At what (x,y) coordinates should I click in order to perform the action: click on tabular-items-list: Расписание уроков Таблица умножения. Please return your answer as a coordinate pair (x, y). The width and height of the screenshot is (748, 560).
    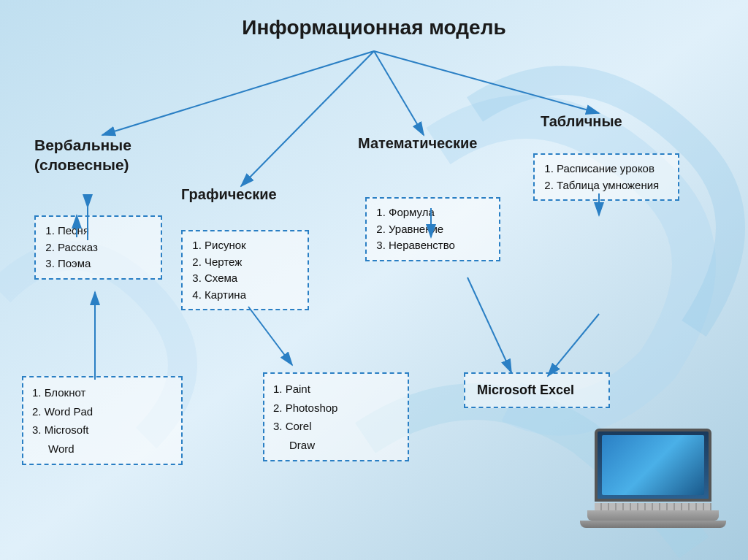
    Looking at the image, I should click on (613, 177).